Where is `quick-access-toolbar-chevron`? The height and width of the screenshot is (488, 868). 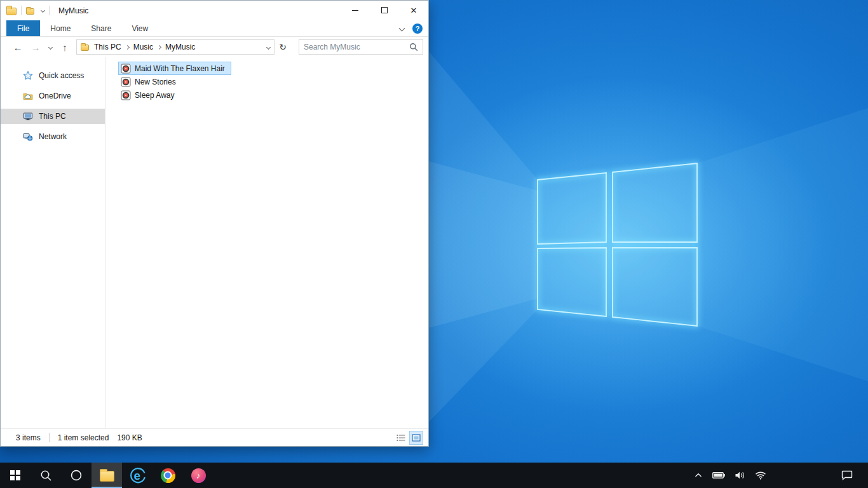
quick-access-toolbar-chevron is located at coordinates (43, 10).